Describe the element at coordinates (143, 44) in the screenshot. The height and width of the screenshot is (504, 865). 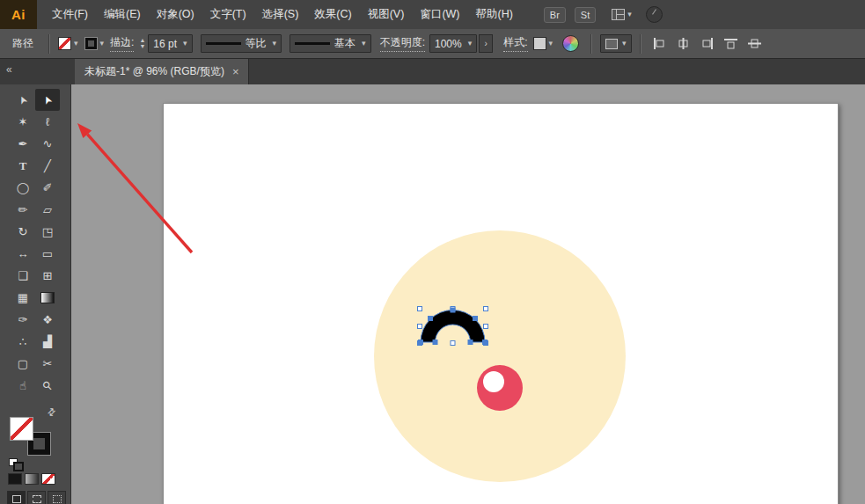
I see `stroke-weight-stepper: ▲ ▼` at that location.